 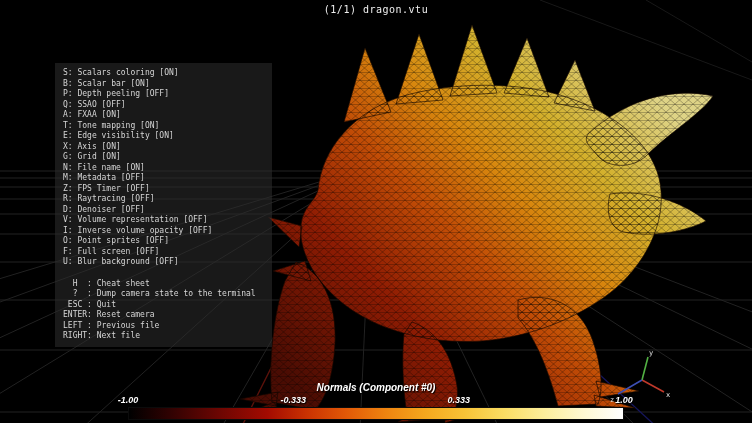 I want to click on cheat-action-list: H : Cheat sheet ? : Dump camera state to…, so click(x=164, y=310).